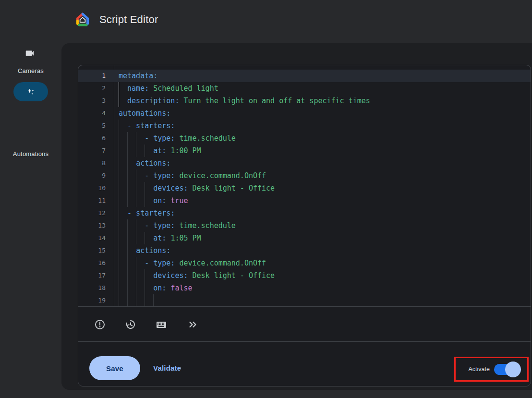 This screenshot has width=532, height=398. I want to click on code-row: 19, so click(304, 301).